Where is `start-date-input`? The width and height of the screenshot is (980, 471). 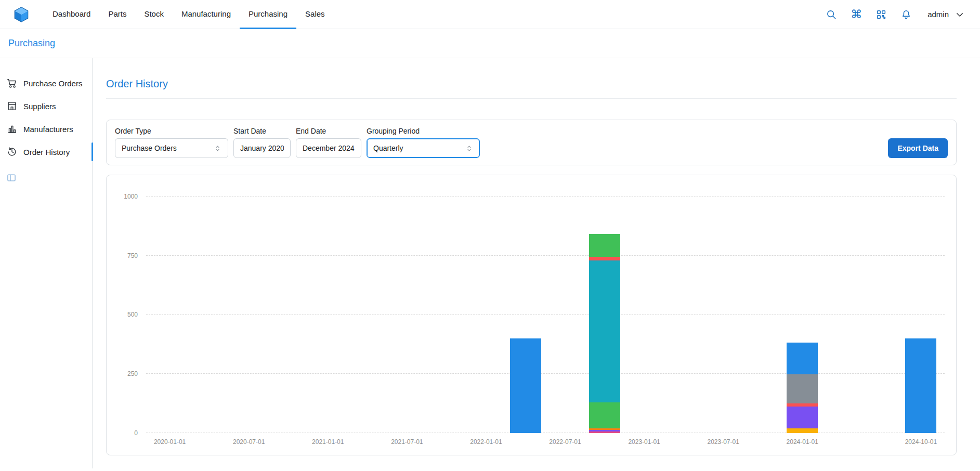 start-date-input is located at coordinates (262, 148).